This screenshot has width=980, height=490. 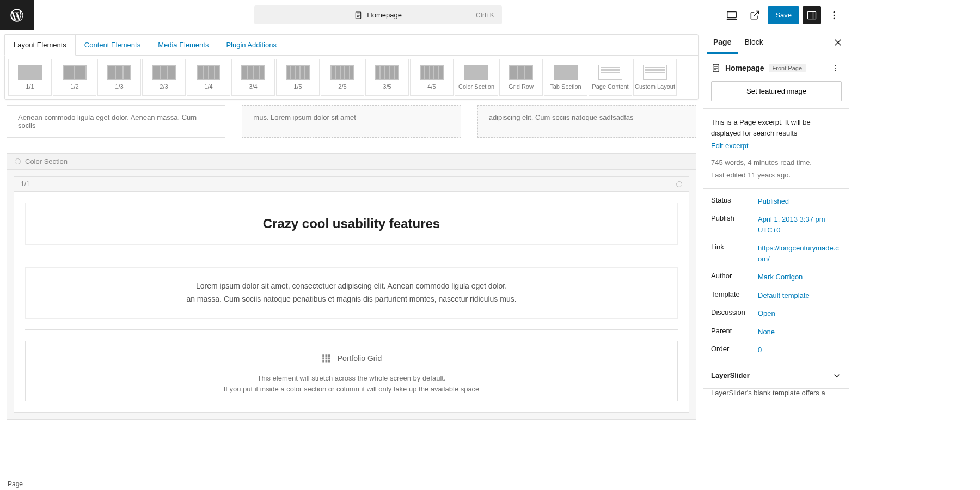 What do you see at coordinates (730, 146) in the screenshot?
I see `edit-excerpt-link: Edit excerpt` at bounding box center [730, 146].